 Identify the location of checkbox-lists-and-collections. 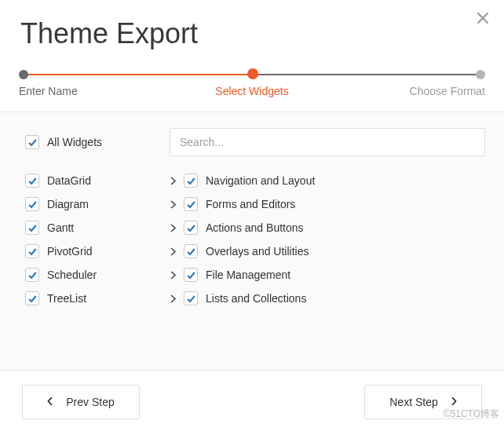
(191, 298).